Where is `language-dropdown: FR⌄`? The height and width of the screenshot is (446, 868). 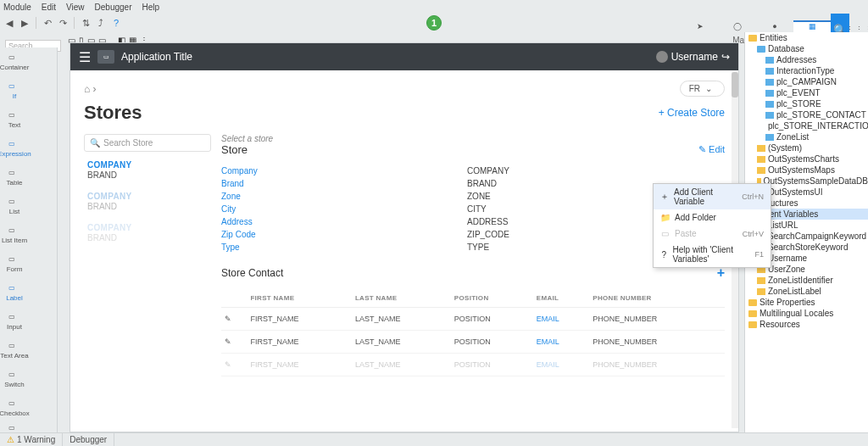
language-dropdown: FR⌄ is located at coordinates (702, 88).